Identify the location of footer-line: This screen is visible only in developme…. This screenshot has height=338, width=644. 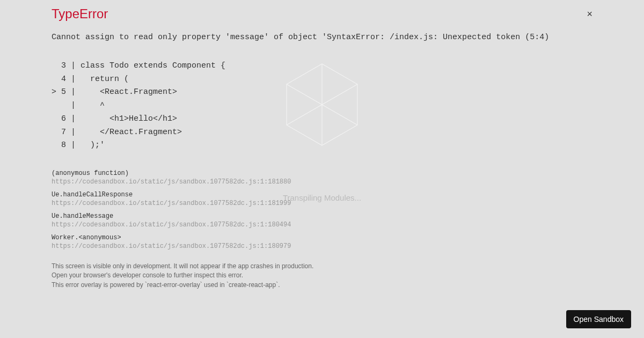
(322, 266).